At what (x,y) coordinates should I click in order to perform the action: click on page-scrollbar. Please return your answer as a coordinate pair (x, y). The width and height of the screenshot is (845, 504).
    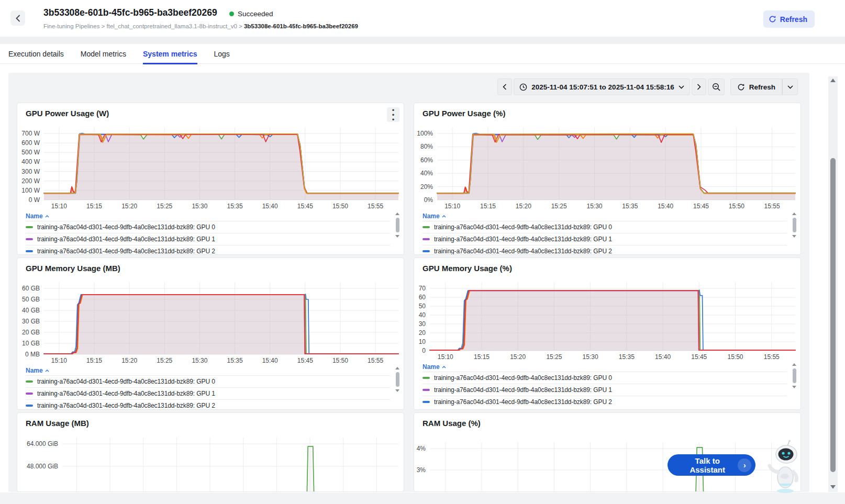
    Looking at the image, I should click on (833, 284).